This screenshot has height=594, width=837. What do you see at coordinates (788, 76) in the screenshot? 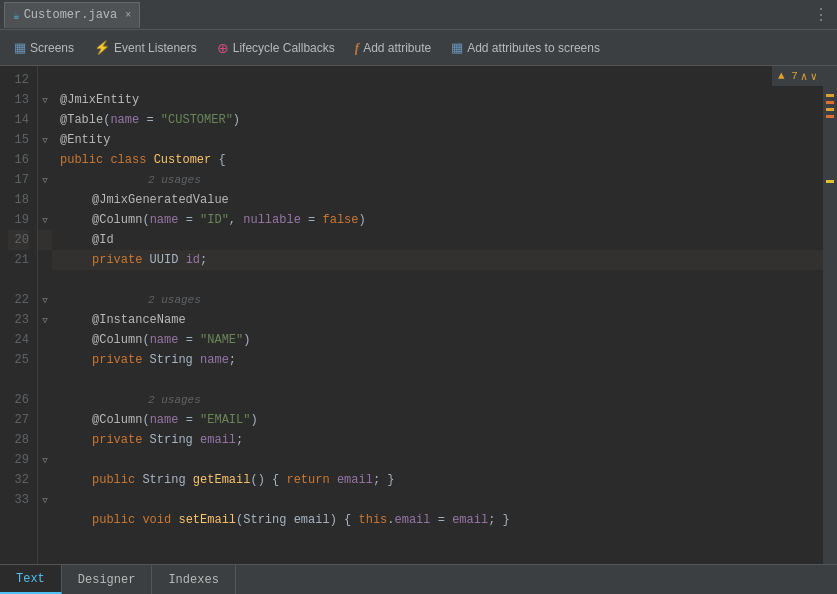
I see `warning-count: ▲ 7` at bounding box center [788, 76].